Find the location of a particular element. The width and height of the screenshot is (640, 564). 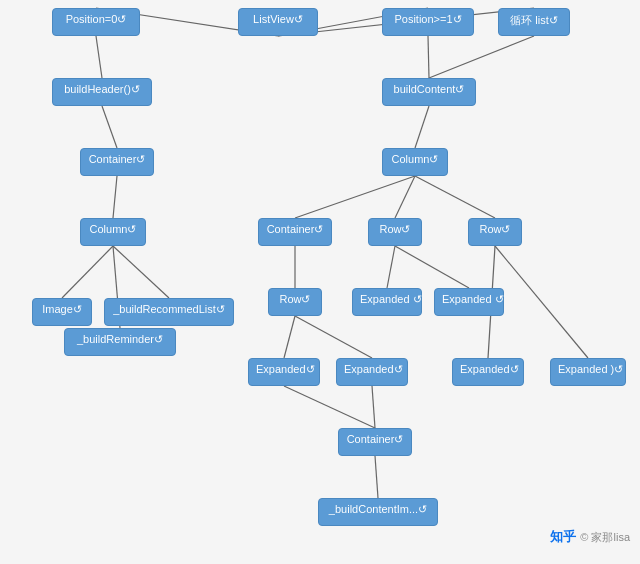

node-container3: Container↺ is located at coordinates (375, 442).